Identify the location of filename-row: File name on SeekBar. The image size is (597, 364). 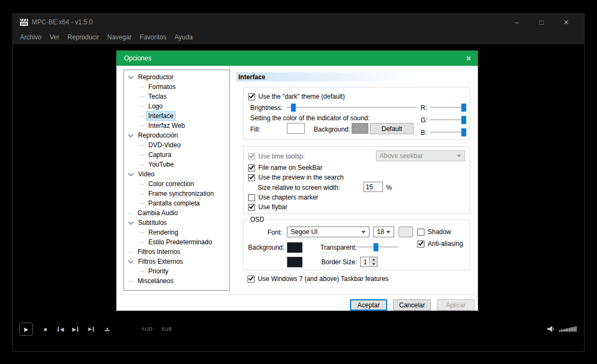
(285, 168).